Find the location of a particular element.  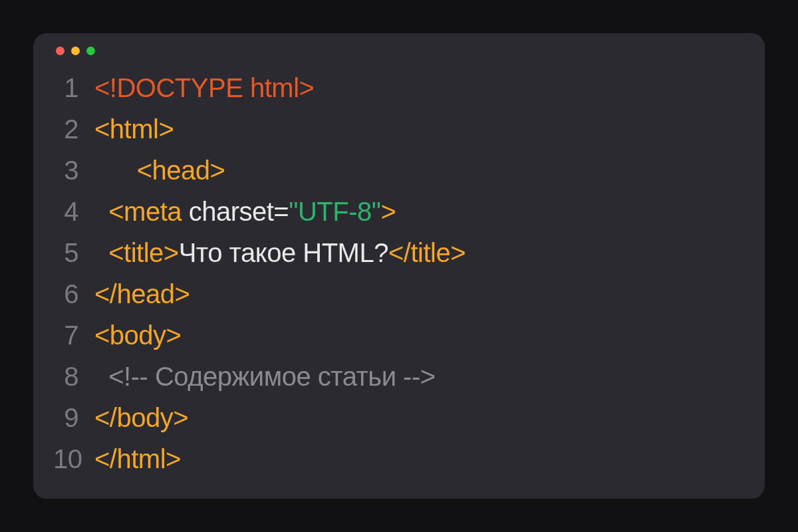

line-number: 3 is located at coordinates (74, 170).